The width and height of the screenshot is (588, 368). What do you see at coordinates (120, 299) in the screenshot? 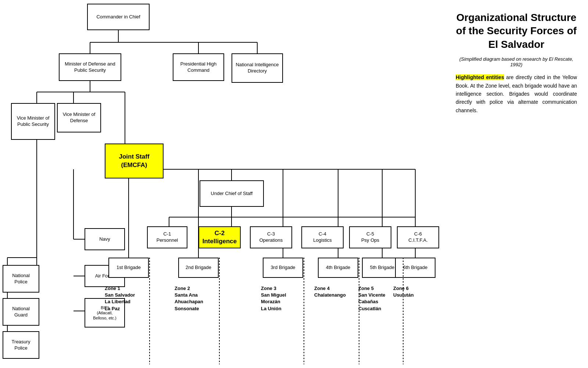
I see `zone1-text: Zone 1 San Salvador La Libertad La Paz` at bounding box center [120, 299].